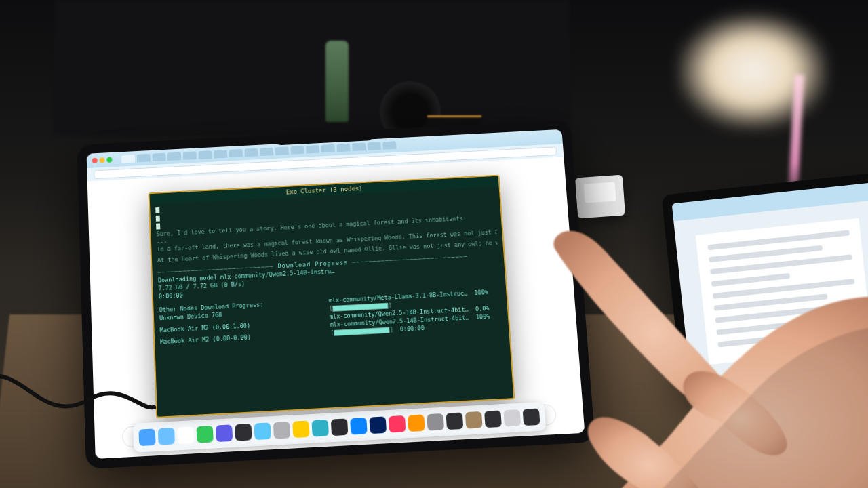 The height and width of the screenshot is (488, 868). I want to click on traffic-max-icon, so click(109, 160).